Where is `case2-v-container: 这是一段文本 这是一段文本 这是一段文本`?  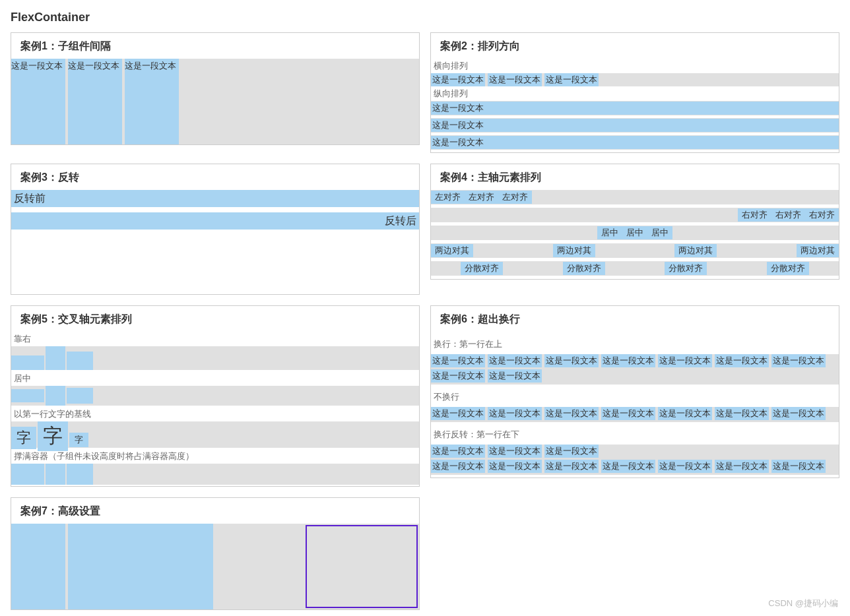
case2-v-container: 这是一段文本 这是一段文本 这是一段文本 is located at coordinates (635, 125).